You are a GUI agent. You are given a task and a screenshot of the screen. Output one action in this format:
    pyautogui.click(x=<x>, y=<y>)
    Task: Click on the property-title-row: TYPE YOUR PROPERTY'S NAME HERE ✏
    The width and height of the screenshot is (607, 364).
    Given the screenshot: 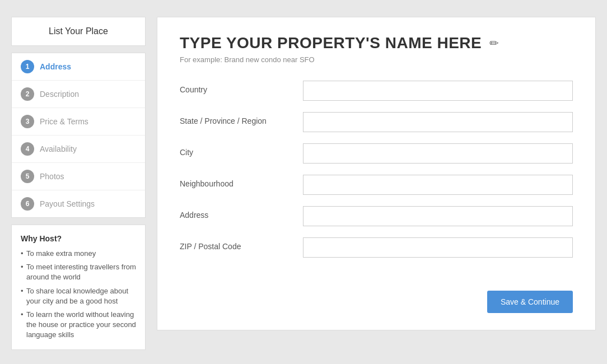 What is the action you would take?
    pyautogui.click(x=376, y=43)
    